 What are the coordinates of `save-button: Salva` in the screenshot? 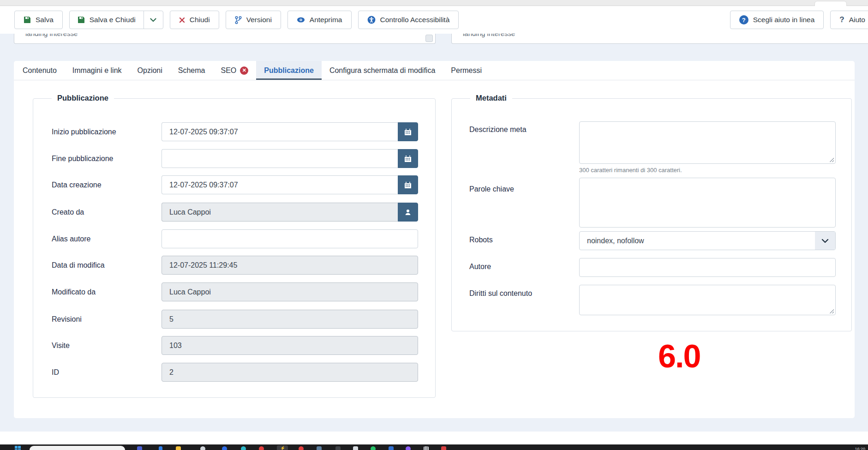 It's located at (39, 20).